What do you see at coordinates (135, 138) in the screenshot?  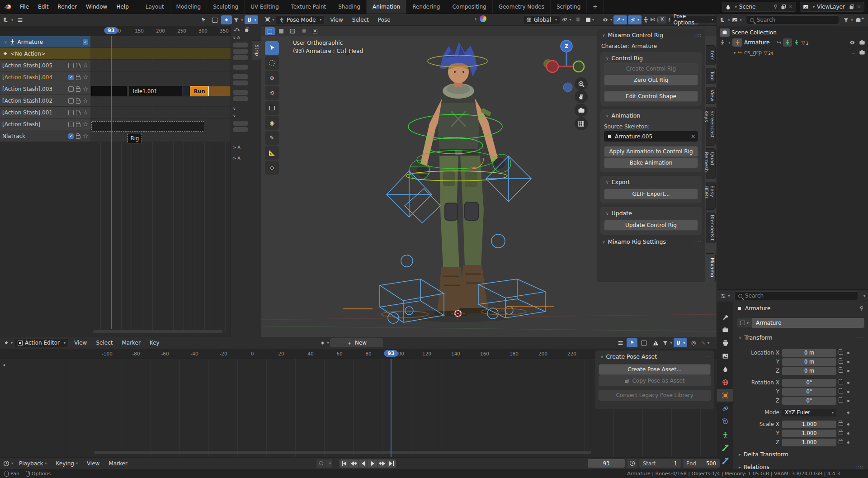 I see `nla-strip-rig: Rig` at bounding box center [135, 138].